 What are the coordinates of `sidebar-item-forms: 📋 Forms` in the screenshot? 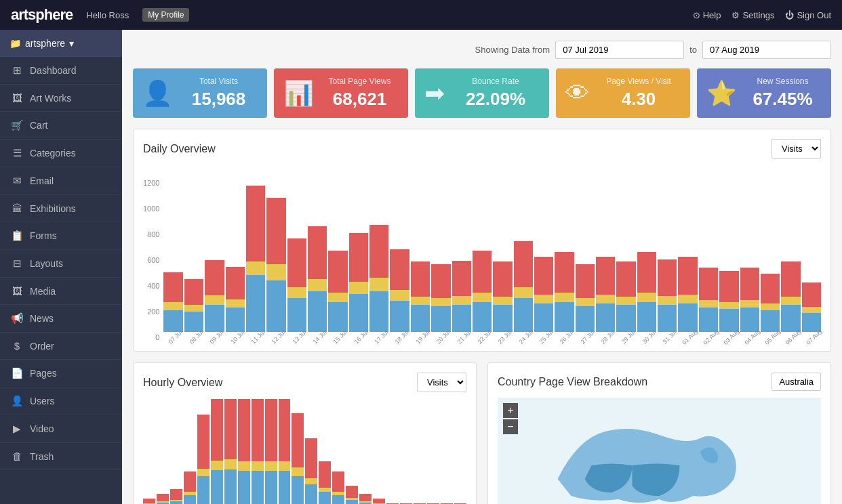 It's located at (61, 236).